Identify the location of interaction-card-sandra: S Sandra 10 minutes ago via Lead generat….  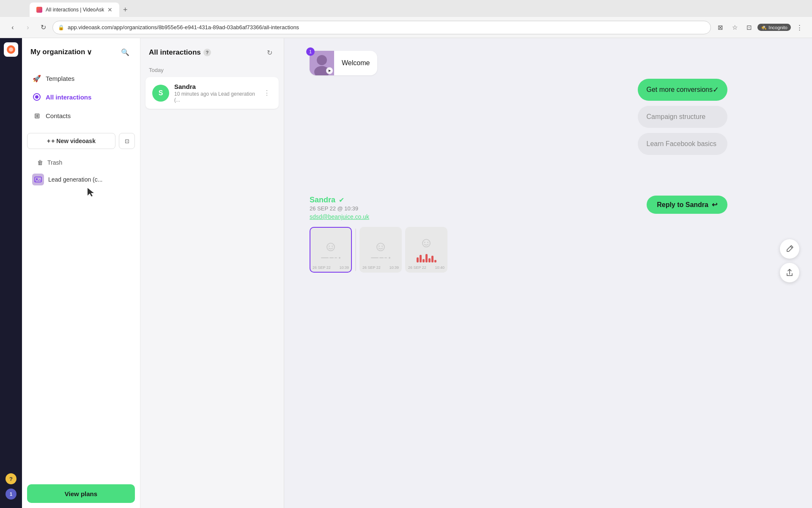
(212, 93).